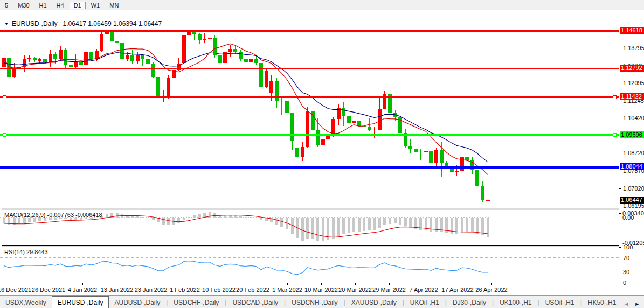 This screenshot has height=308, width=644. Describe the element at coordinates (60, 5) in the screenshot. I see `timeframe-button-h4: H4` at that location.